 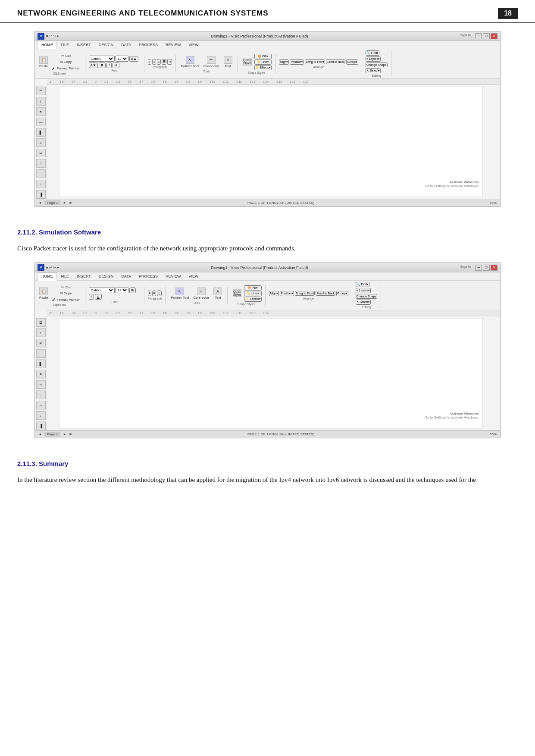 What do you see at coordinates (218, 294) in the screenshot?
I see `text-tool-button-2: A Text` at bounding box center [218, 294].